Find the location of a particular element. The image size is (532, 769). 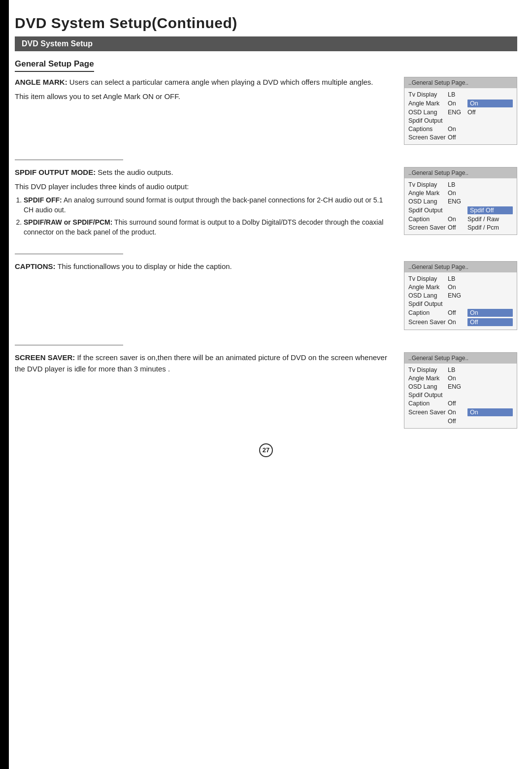

screen-saver-section: SCREEN SAVER: If the screen saver is on,… is located at coordinates (266, 390).